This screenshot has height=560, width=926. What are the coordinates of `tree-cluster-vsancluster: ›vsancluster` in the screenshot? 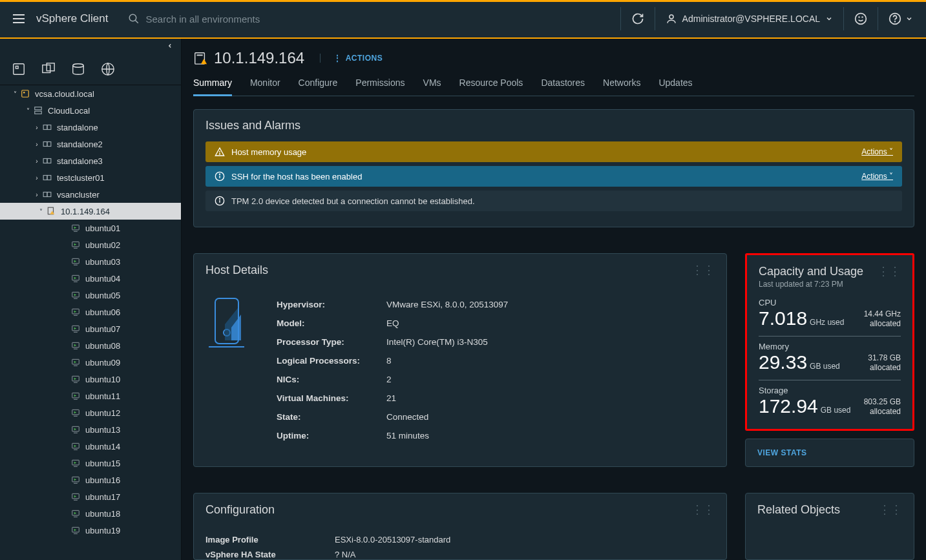 It's located at (90, 194).